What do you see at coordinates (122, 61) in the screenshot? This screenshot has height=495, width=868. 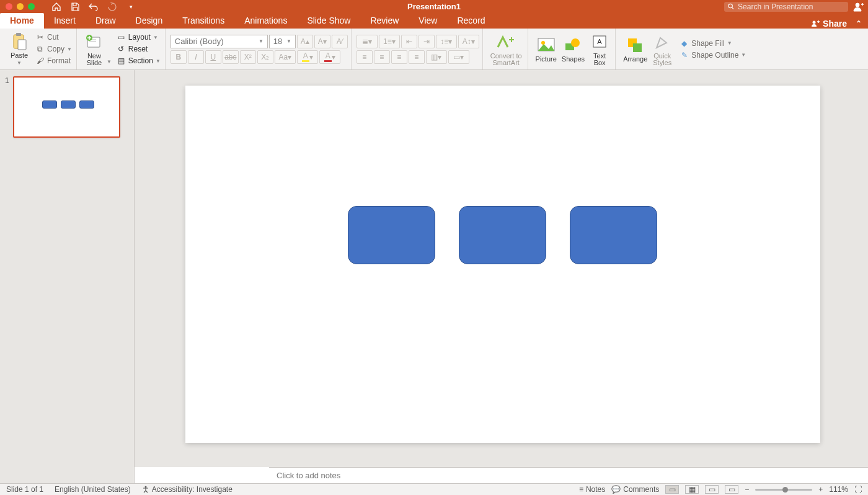 I see `section-icon: ▤` at bounding box center [122, 61].